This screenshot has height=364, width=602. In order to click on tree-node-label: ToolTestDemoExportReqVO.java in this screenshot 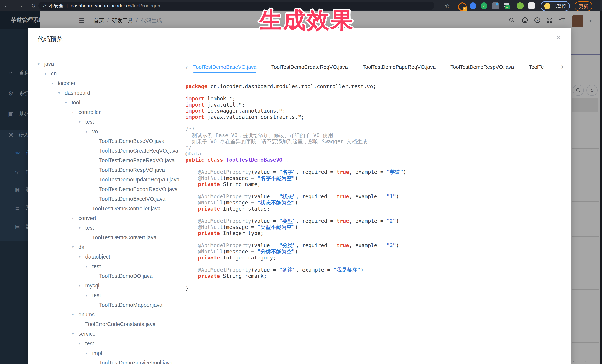, I will do `click(138, 189)`.